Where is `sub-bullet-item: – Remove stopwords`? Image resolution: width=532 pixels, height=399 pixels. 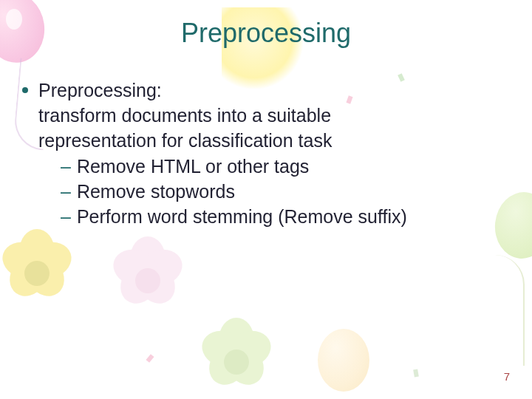
sub-bullet-item: – Remove stopwords is located at coordinates (289, 192).